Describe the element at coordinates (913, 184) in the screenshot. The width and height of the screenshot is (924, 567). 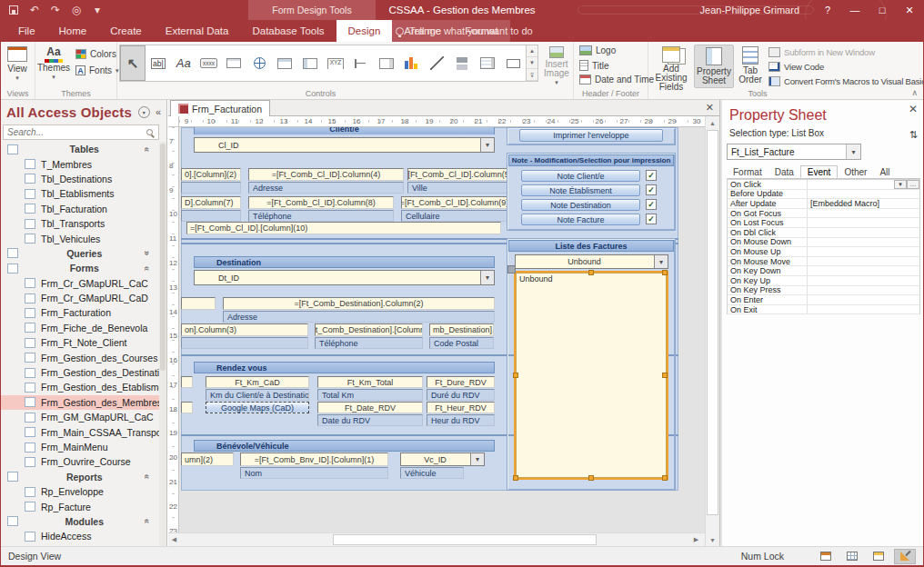
I see `property-builder-icon: …` at that location.